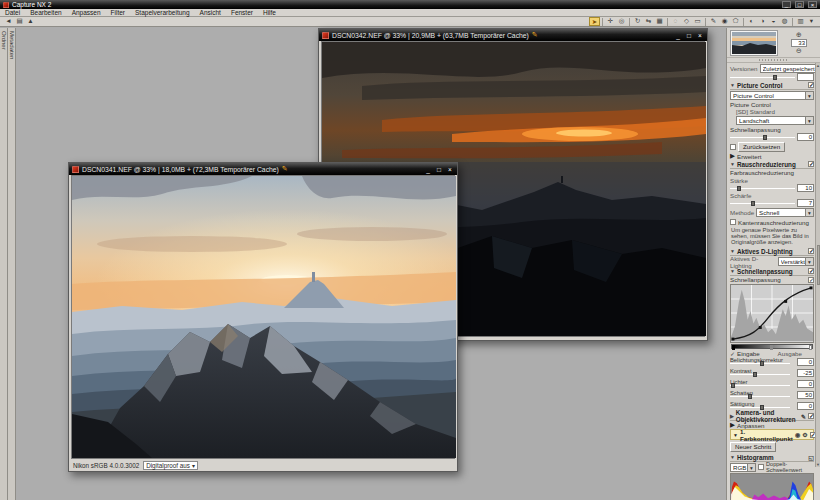 The height and width of the screenshot is (500, 820). Describe the element at coordinates (439, 170) in the screenshot. I see `front-maximize-button: □` at that location.